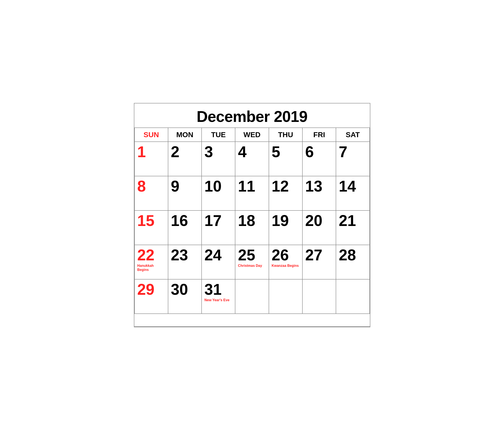 This screenshot has height=430, width=504. I want to click on day-number: 17, so click(218, 220).